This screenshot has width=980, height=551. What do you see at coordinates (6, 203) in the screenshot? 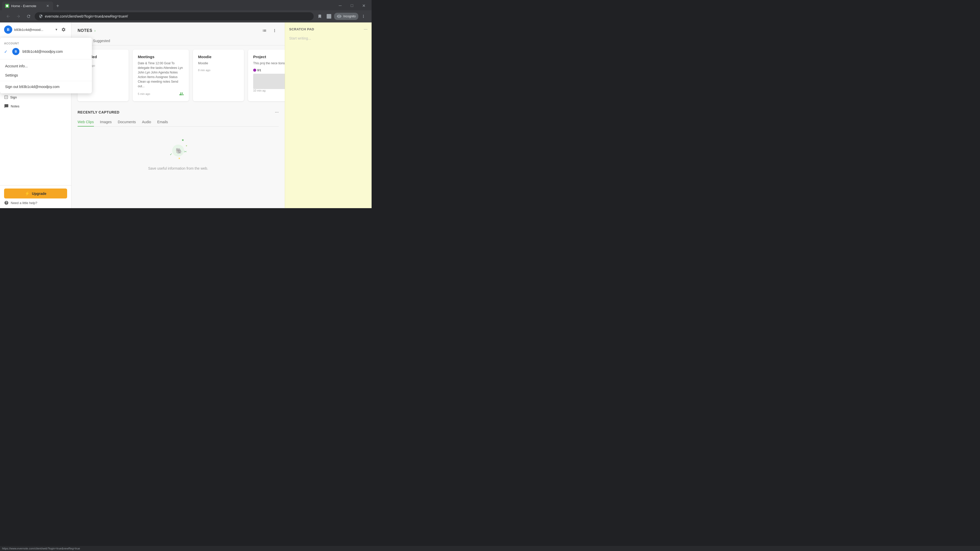
I see `help-icon` at bounding box center [6, 203].